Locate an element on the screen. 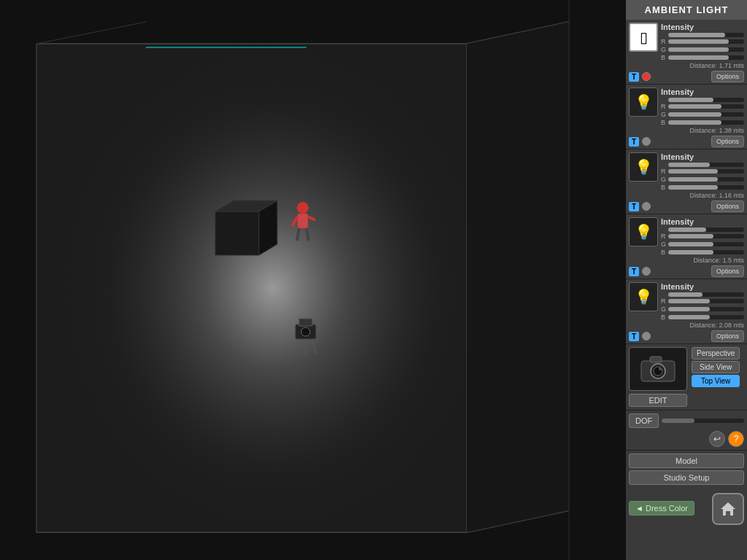  intensity-label-5: Intensity is located at coordinates (703, 287).